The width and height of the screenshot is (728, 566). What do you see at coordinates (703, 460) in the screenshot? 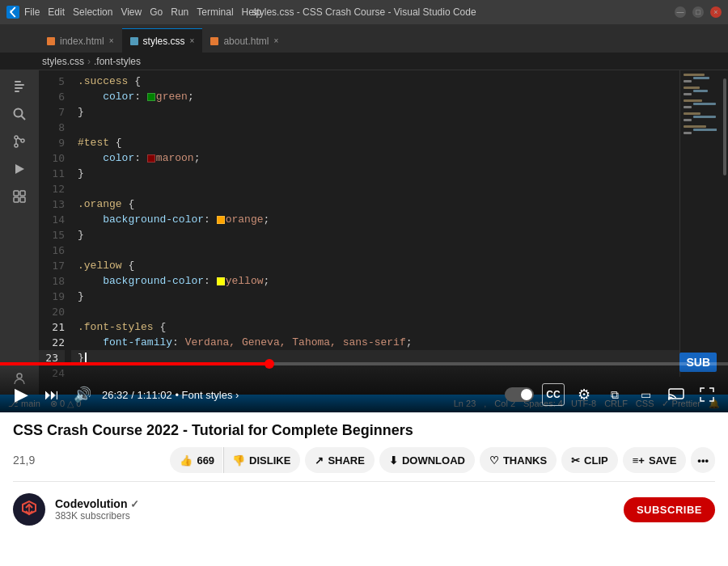
I see `more-button: •••` at bounding box center [703, 460].